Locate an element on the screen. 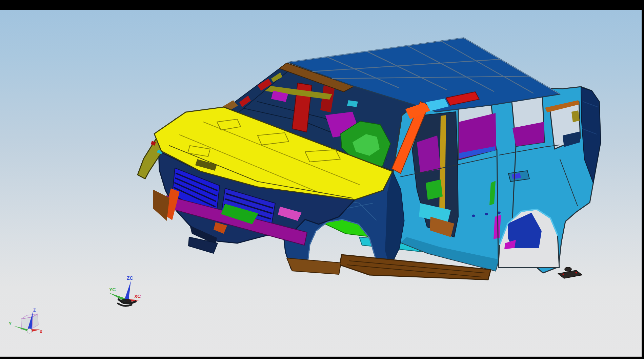 This screenshot has height=359, width=644. letterbox-bottom is located at coordinates (322, 358).